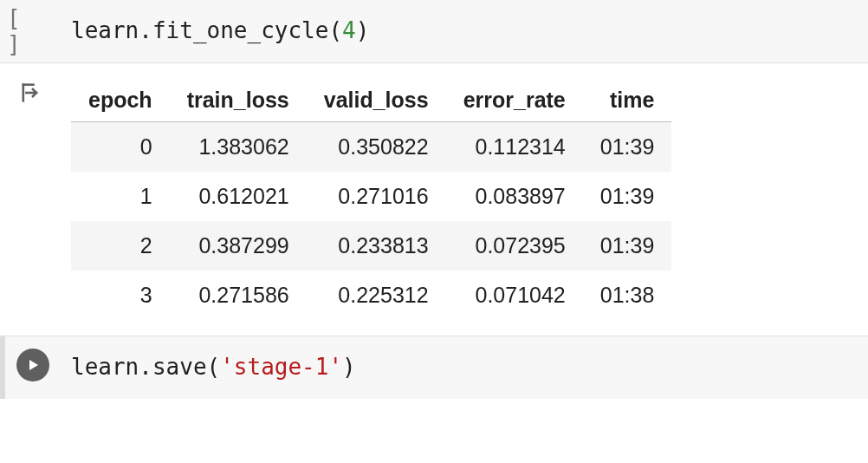 Image resolution: width=868 pixels, height=463 pixels. What do you see at coordinates (371, 101) in the screenshot?
I see `table-header: epoch train_loss valid_loss error_rate t…` at bounding box center [371, 101].